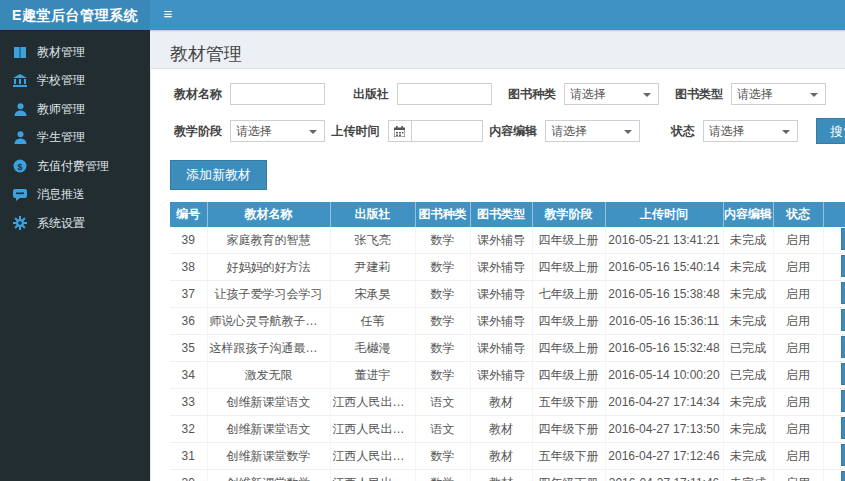 The width and height of the screenshot is (845, 481). Describe the element at coordinates (75, 110) in the screenshot. I see `sidebar-item-3: 教师管理` at that location.